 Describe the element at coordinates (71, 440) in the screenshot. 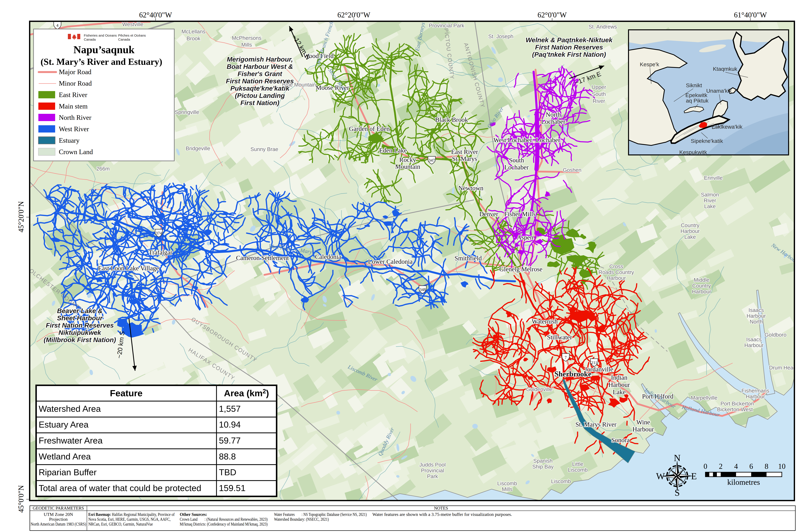

I see `svg-text: Freshwater Area` at that location.